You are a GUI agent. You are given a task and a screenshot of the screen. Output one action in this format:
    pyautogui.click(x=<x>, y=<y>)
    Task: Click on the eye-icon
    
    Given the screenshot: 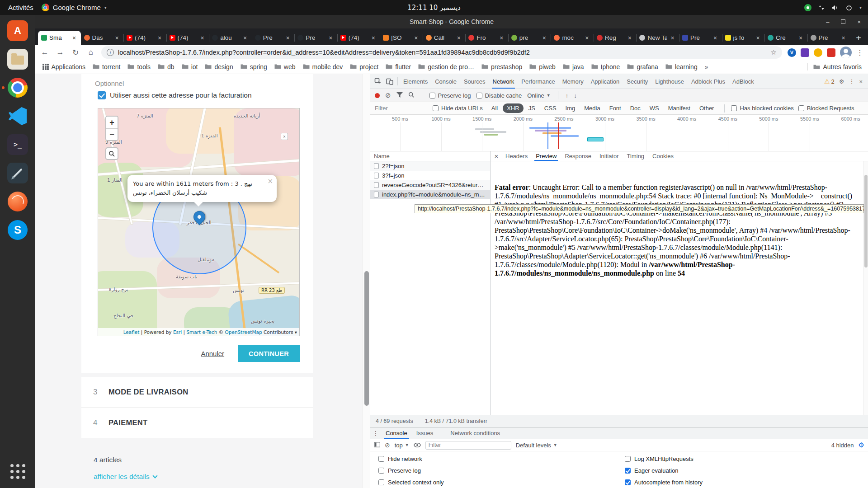 What is the action you would take?
    pyautogui.click(x=417, y=446)
    